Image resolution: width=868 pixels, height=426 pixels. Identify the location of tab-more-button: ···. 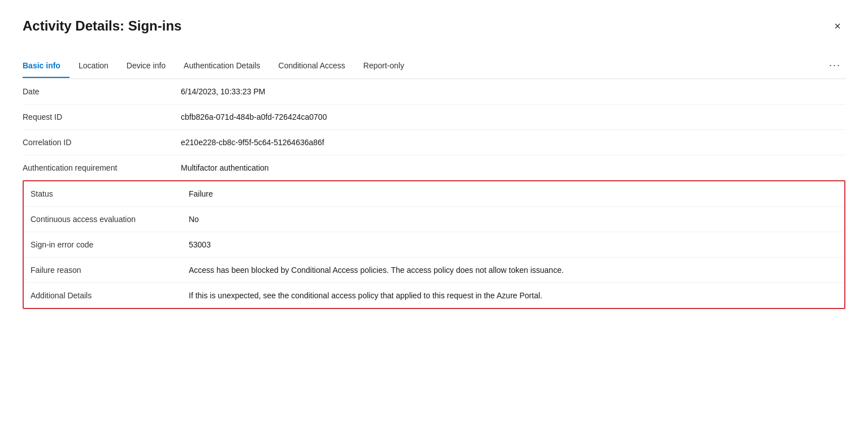
(835, 66).